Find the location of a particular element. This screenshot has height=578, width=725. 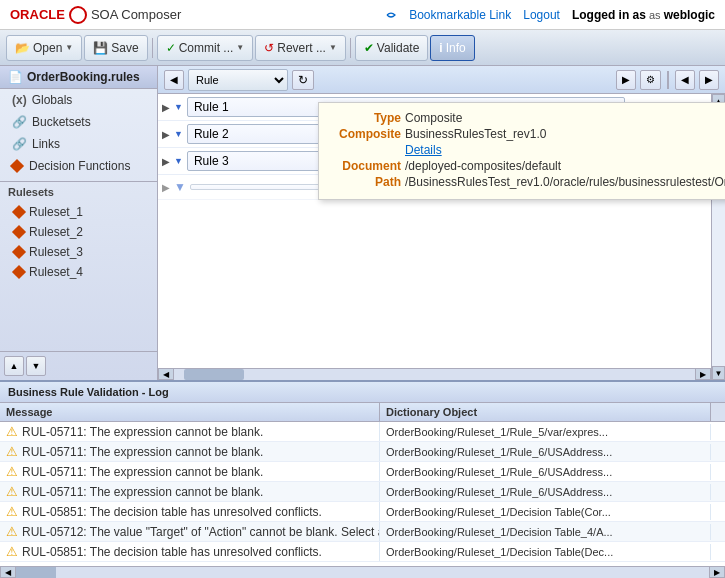

refresh-icon: ↻ is located at coordinates (303, 80).